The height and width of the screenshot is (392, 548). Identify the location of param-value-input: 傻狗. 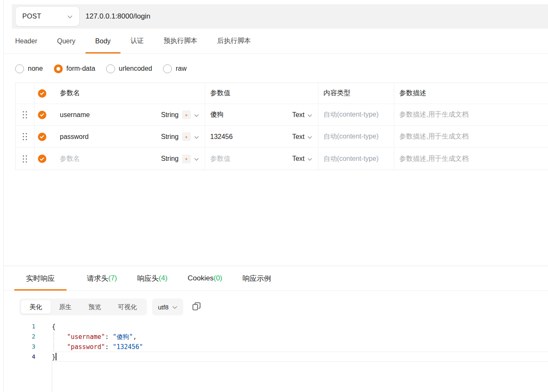
(251, 115).